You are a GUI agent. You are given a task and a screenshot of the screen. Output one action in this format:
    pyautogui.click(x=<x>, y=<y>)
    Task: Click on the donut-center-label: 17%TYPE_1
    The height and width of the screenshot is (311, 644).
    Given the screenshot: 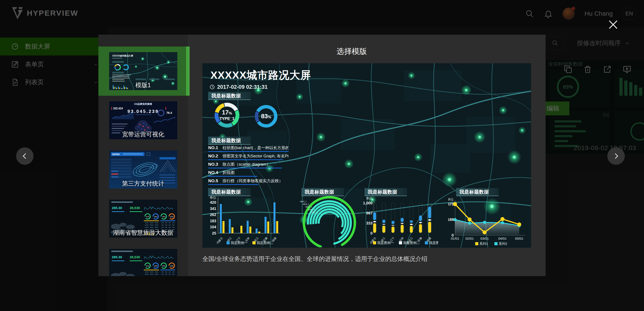 What is the action you would take?
    pyautogui.click(x=227, y=115)
    